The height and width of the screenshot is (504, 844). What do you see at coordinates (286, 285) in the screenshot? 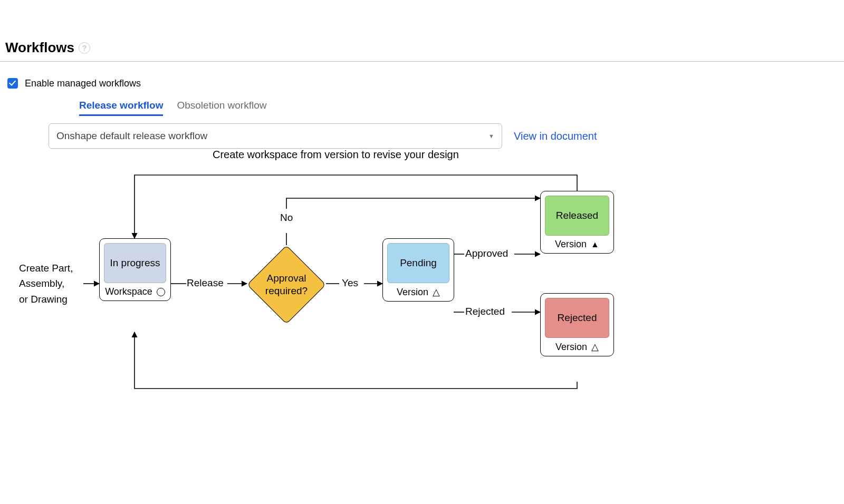
I see `decision-approval-required: Approval required?` at bounding box center [286, 285].